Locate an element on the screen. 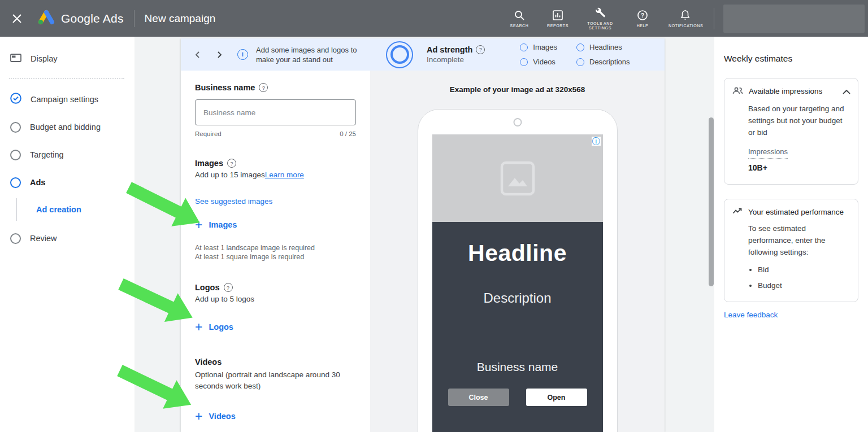 The image size is (868, 432). adchoices-info-icon: ⓘ is located at coordinates (596, 141).